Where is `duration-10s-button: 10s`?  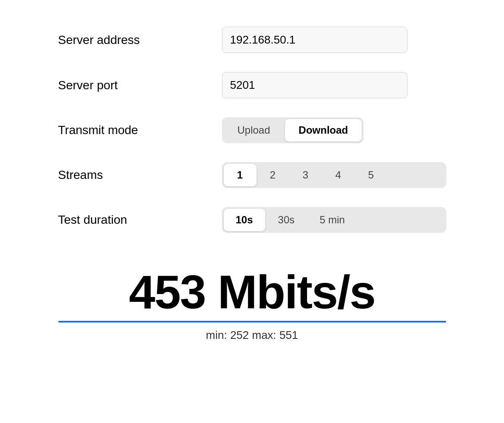 duration-10s-button: 10s is located at coordinates (244, 220).